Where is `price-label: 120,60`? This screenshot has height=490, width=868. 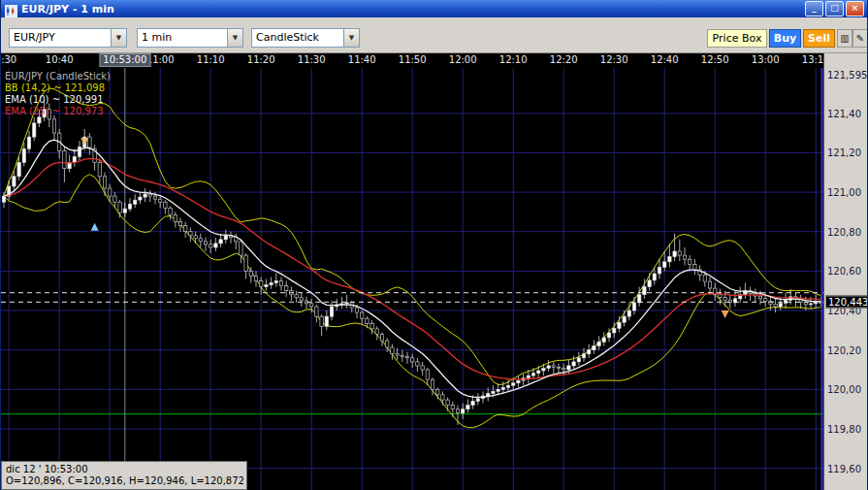
price-label: 120,60 is located at coordinates (844, 272).